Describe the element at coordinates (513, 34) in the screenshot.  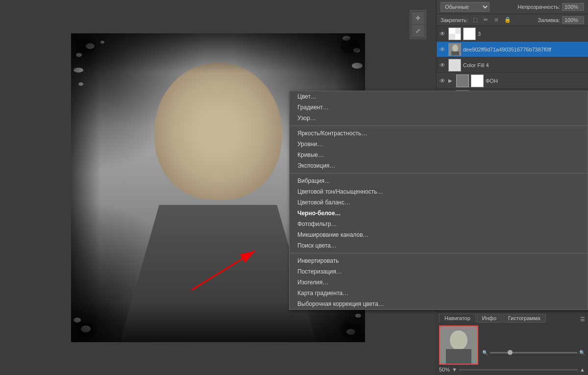
I see `layer-item: 👁 3` at that location.